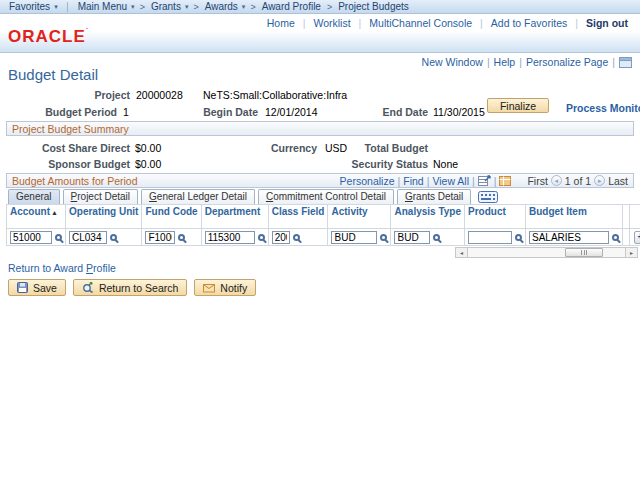 Image resolution: width=640 pixels, height=480 pixels. I want to click on product-lookup-icon, so click(518, 238).